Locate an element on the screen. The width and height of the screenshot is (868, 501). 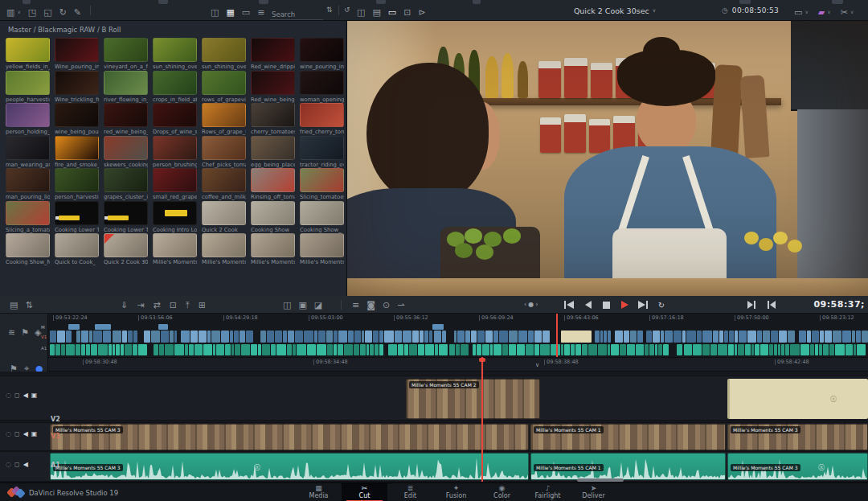
media-clip: coffee_and_milk_b... is located at coordinates (223, 184).